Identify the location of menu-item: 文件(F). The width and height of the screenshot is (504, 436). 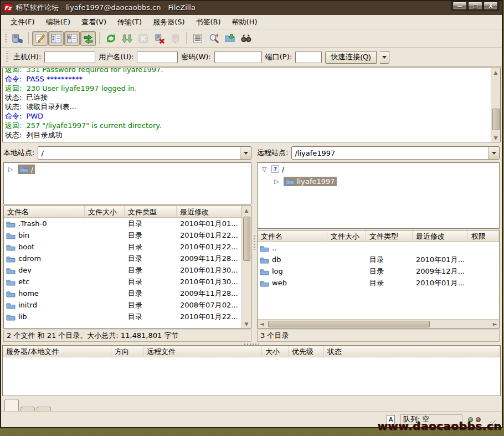
(23, 22).